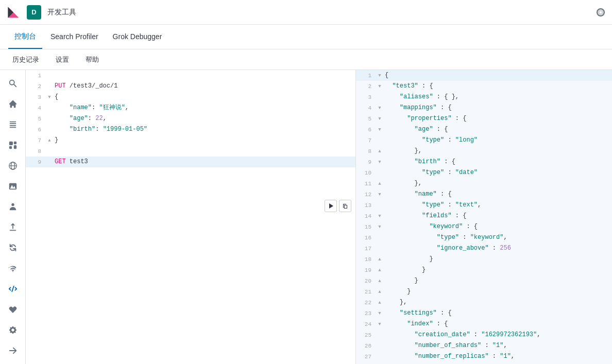 The image size is (612, 364). What do you see at coordinates (338, 206) in the screenshot?
I see `action-buttons` at bounding box center [338, 206].